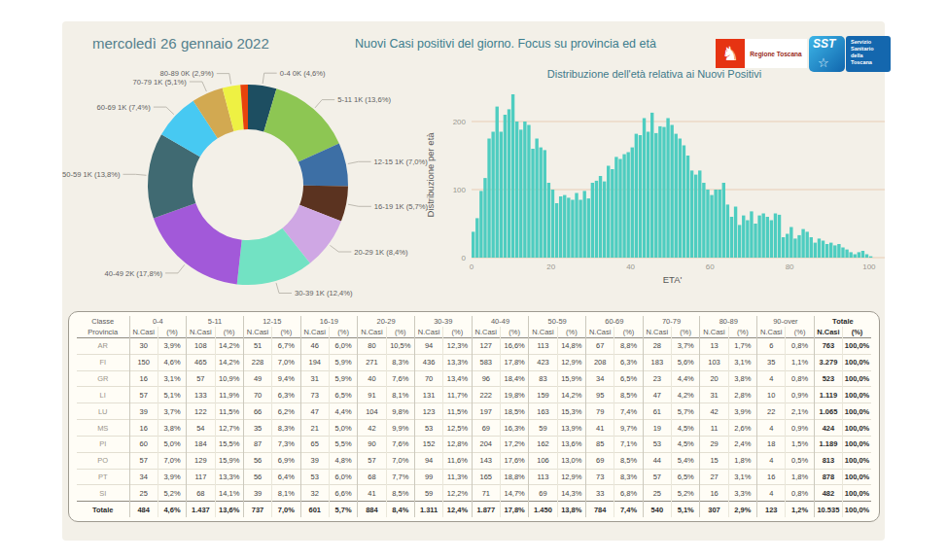 This screenshot has height=560, width=947. What do you see at coordinates (474, 412) in the screenshot?
I see `table-row-LU: LU393,7%12211,5%666,2%474,4%1049,8%12311…` at bounding box center [474, 412].